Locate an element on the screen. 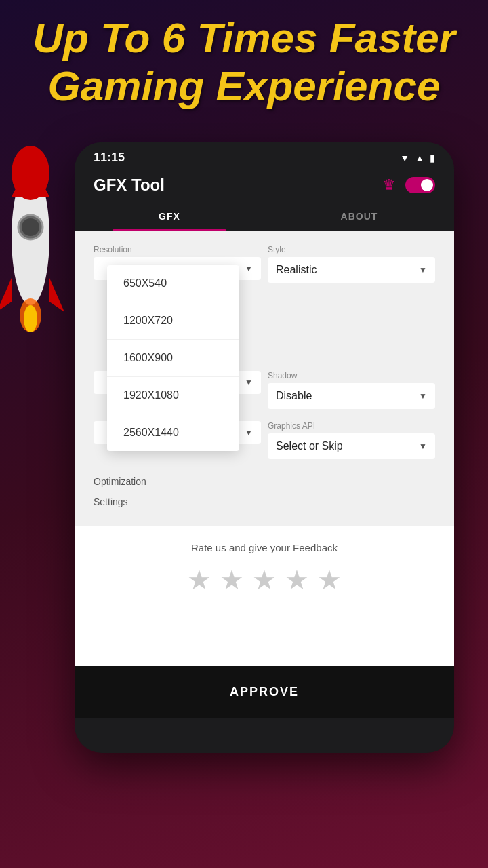  signal-icon: ▲ is located at coordinates (420, 158).